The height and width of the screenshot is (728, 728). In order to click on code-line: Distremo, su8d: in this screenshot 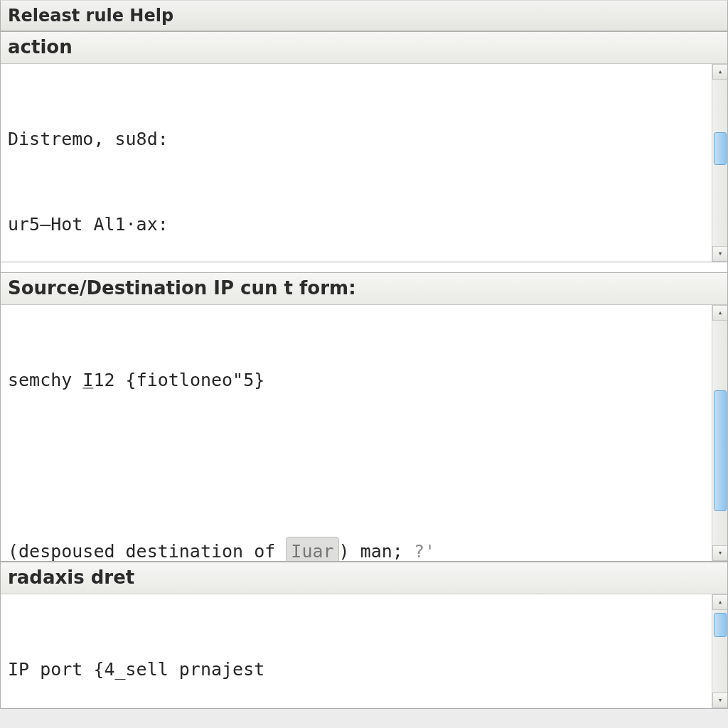, I will do `click(358, 139)`.